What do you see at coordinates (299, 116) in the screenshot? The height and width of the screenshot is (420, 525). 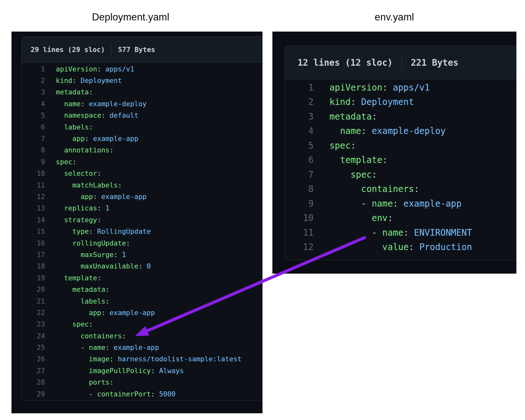 I see `line-number: 3` at bounding box center [299, 116].